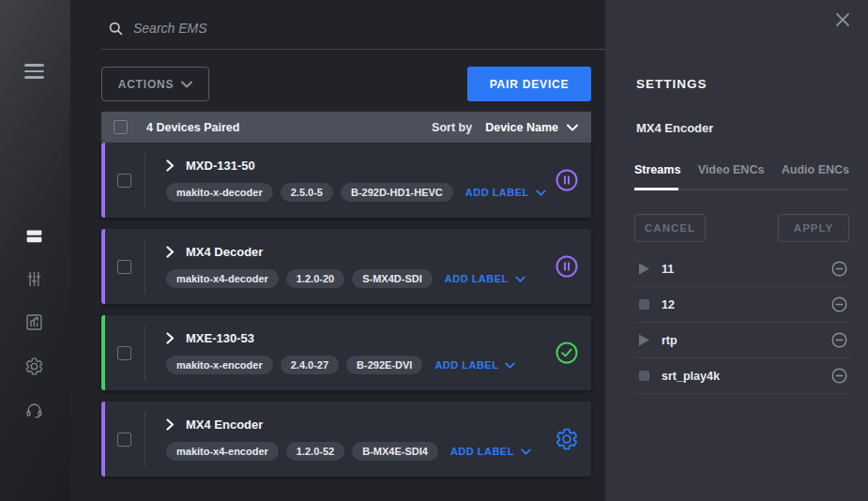 The image size is (868, 501). What do you see at coordinates (741, 341) in the screenshot?
I see `stream-row: rtp` at bounding box center [741, 341].